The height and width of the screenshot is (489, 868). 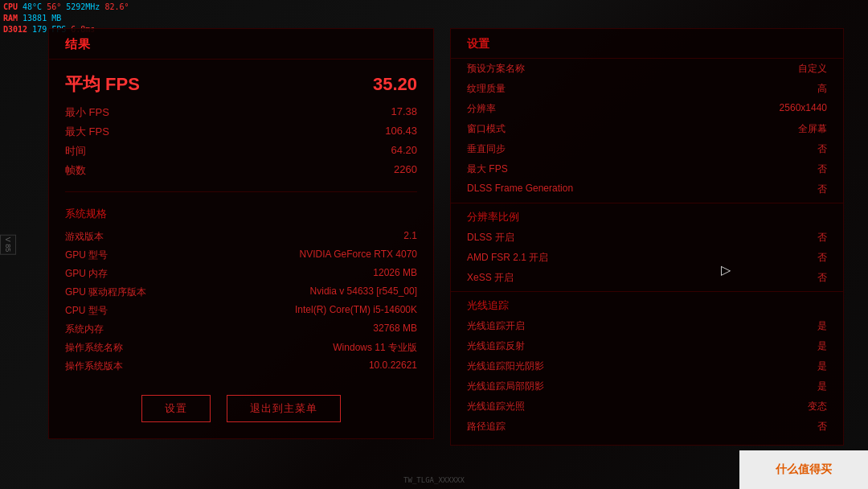 I want to click on setting-amd-fsr-label: AMD FSR 2.1 开启, so click(x=508, y=257).